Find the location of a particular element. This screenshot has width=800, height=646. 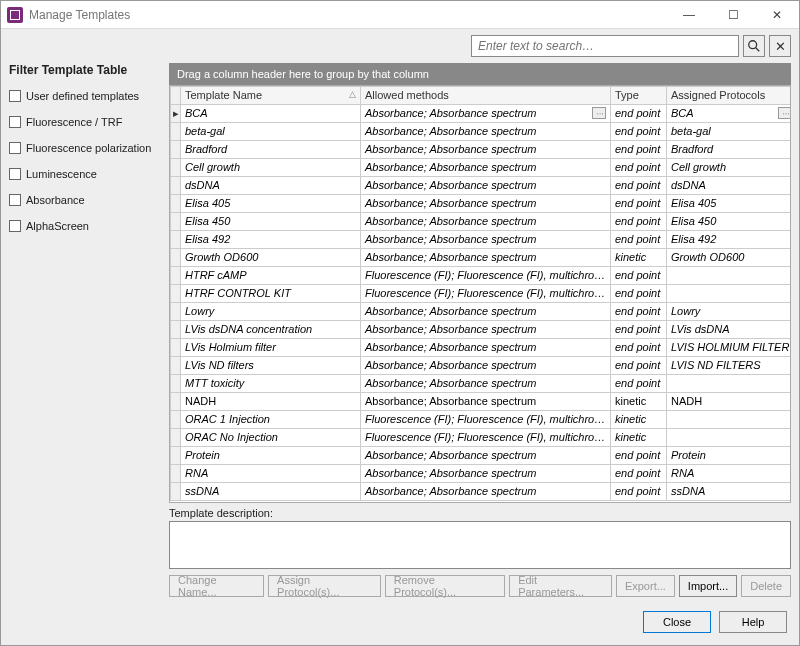

table-row: LVis ND filtersAbsorbance; Absorbance sp… is located at coordinates (482, 365).